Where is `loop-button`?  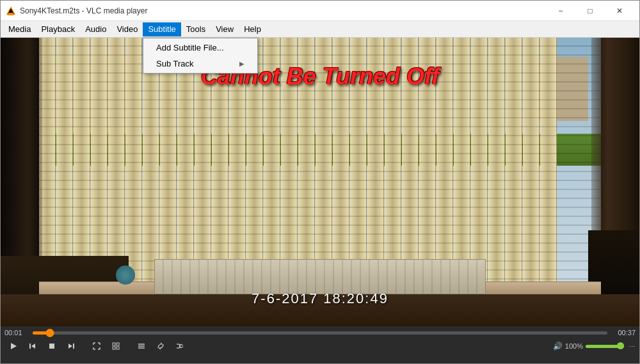 loop-button is located at coordinates (161, 346).